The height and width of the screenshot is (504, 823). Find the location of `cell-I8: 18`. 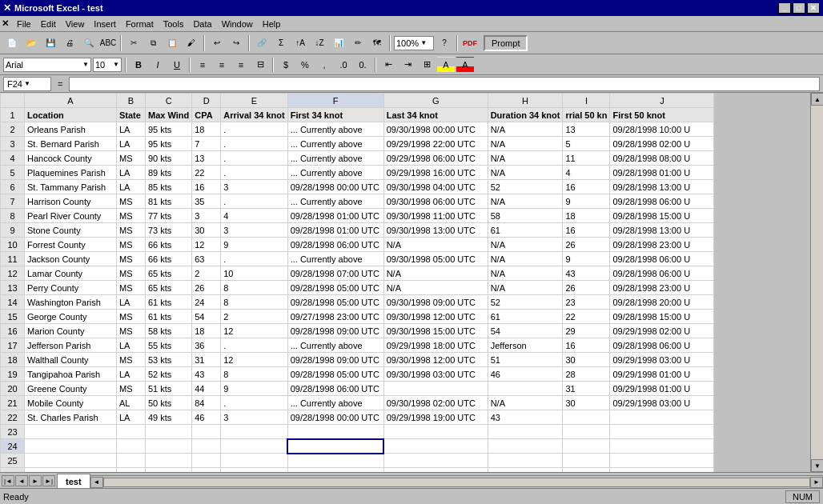

cell-I8: 18 is located at coordinates (586, 216).